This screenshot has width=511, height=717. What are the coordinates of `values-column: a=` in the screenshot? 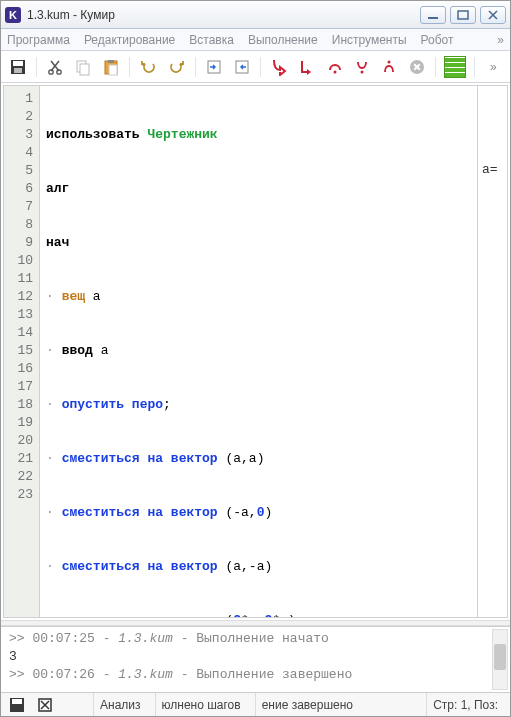 It's located at (492, 352).